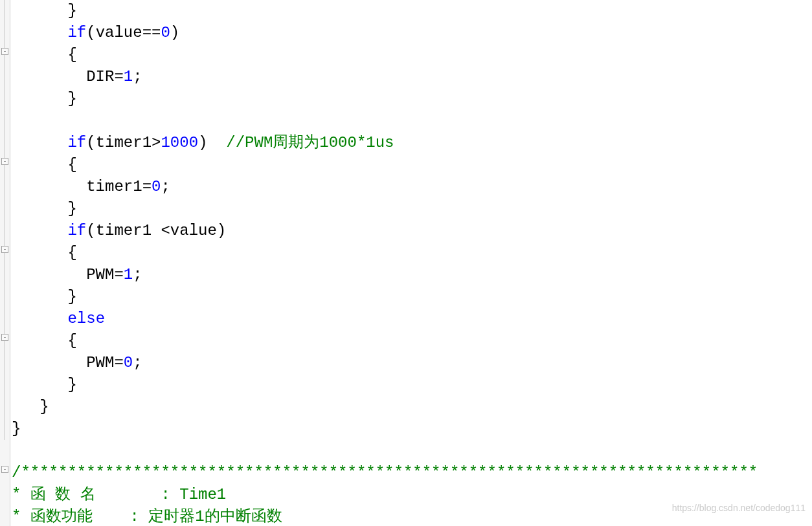 This screenshot has height=526, width=812. What do you see at coordinates (412, 516) in the screenshot?
I see `code-line: * 函数功能 : 定时器1的中断函数` at bounding box center [412, 516].